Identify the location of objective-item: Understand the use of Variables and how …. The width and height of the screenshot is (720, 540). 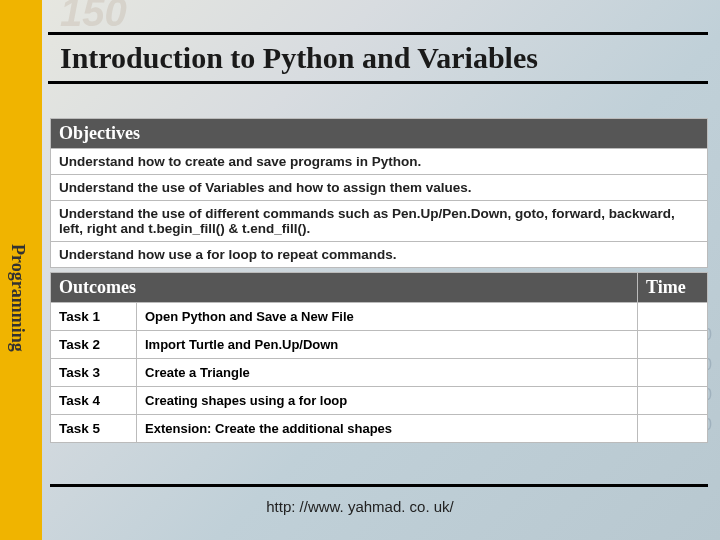
(380, 188).